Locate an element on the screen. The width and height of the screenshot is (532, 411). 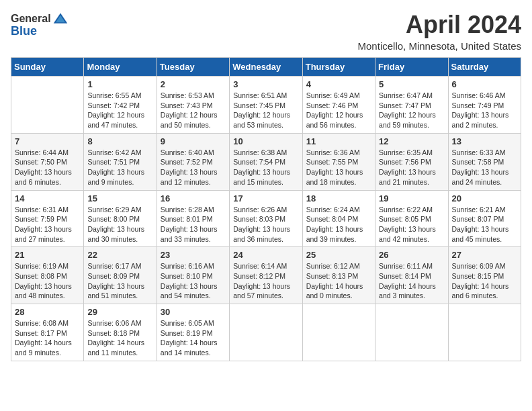
day-number: 16 is located at coordinates (193, 199).